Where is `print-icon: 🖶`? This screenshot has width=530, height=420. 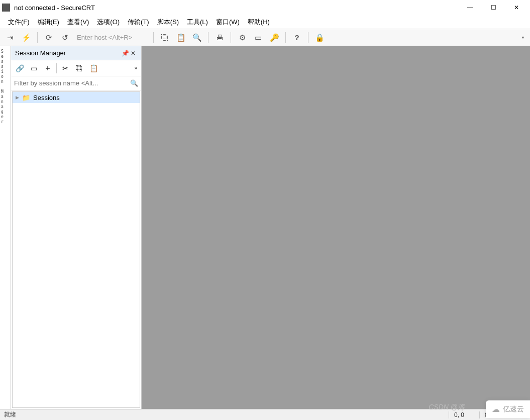 print-icon: 🖶 is located at coordinates (220, 38).